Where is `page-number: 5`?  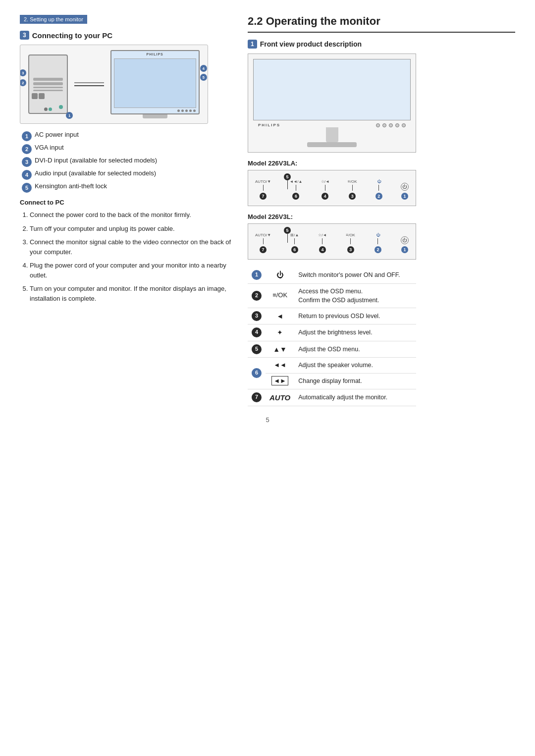
page-number: 5 is located at coordinates (268, 420).